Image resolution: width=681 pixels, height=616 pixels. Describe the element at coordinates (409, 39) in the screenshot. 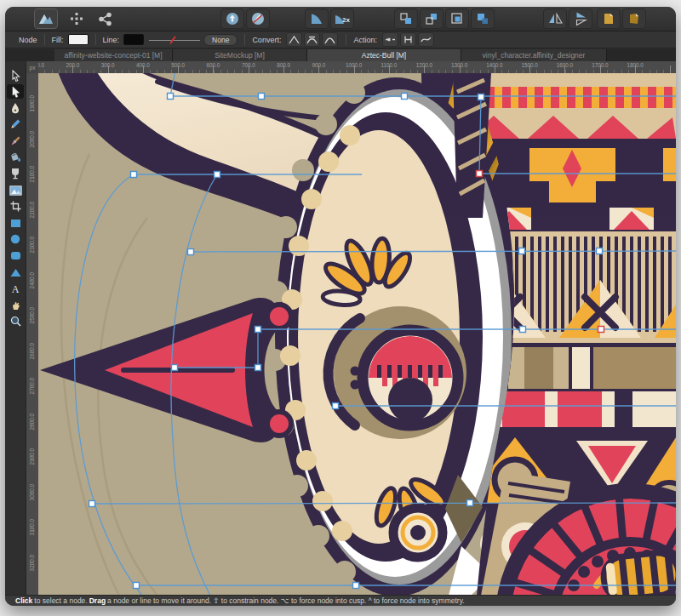

I see `action-close-button` at that location.